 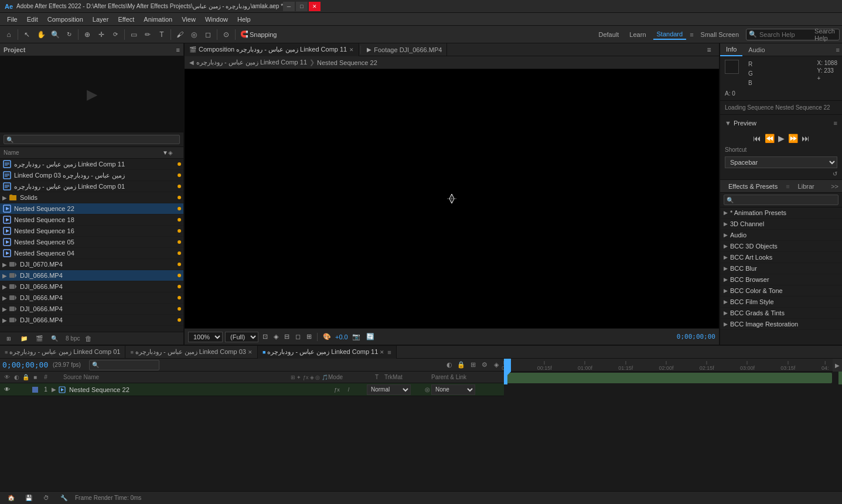 What do you see at coordinates (91, 231) in the screenshot?
I see `project-item: Nested Sequence 16` at bounding box center [91, 231].